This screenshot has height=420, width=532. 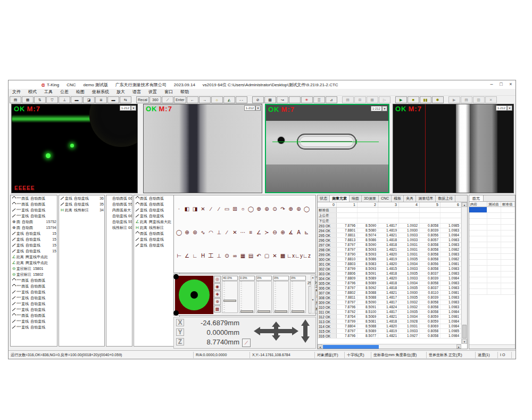 What do you see at coordinates (492, 347) in the screenshot?
I see `element-panel-scrollbar` at bounding box center [492, 347].